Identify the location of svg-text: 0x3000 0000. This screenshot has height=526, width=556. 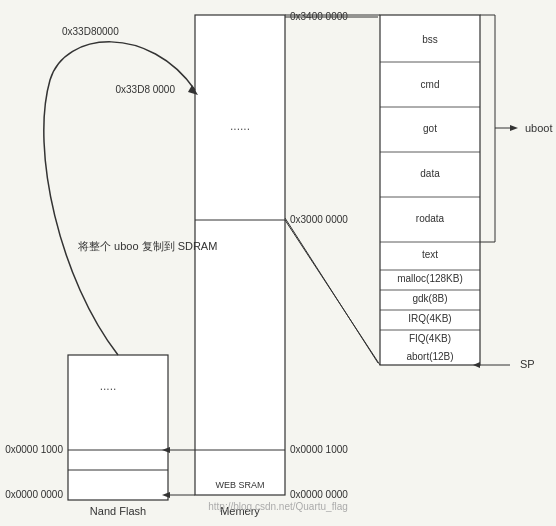
(319, 220).